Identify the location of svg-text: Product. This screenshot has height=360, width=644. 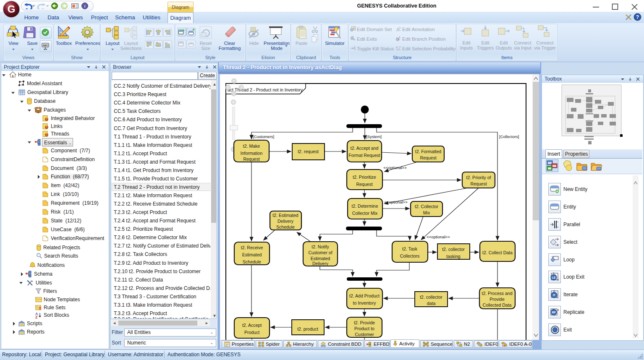
(252, 332).